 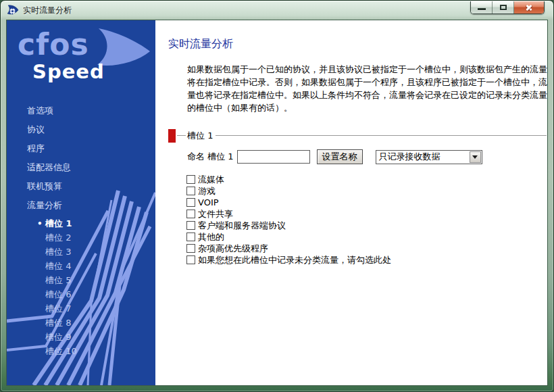 What do you see at coordinates (368, 237) in the screenshot?
I see `checkbox-row-other: 其他的` at bounding box center [368, 237].